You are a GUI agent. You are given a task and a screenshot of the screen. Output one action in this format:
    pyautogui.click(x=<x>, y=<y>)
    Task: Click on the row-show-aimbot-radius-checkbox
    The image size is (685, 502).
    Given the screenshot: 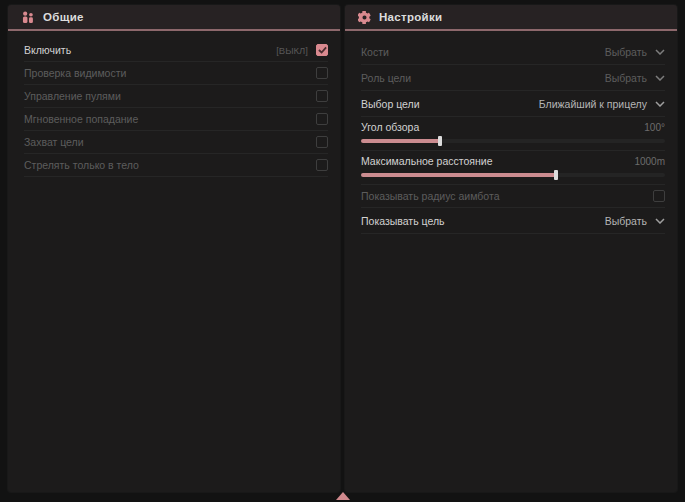 What is the action you would take?
    pyautogui.click(x=659, y=196)
    